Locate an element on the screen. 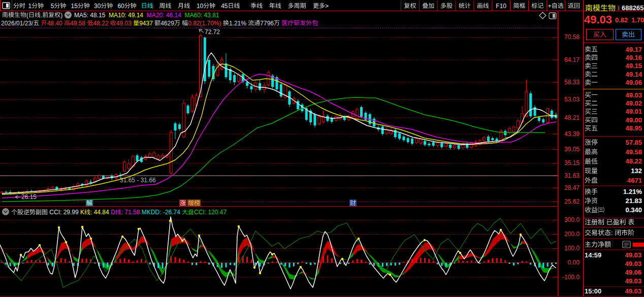  svg-text: 4671 is located at coordinates (635, 181).